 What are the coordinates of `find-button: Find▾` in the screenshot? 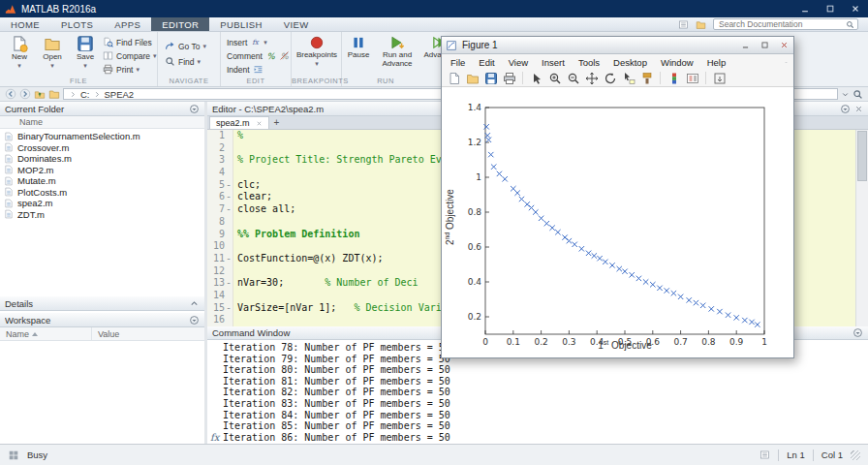 It's located at (182, 62).